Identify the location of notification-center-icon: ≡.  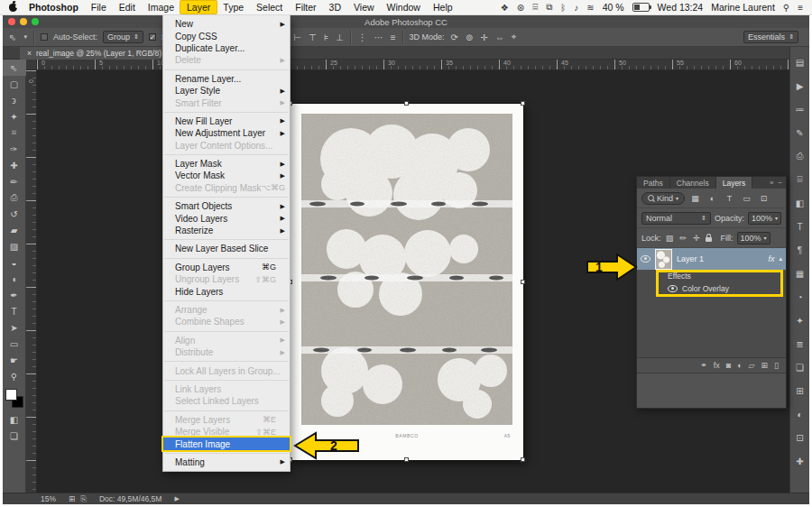
(800, 7).